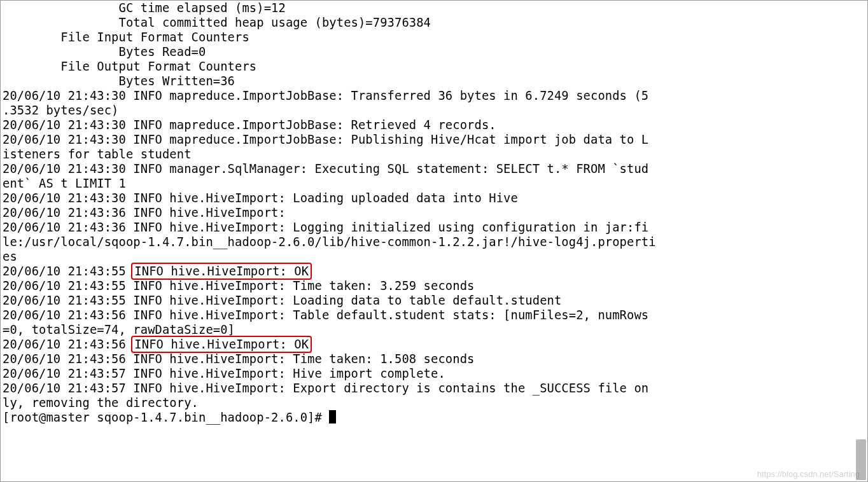 This screenshot has width=868, height=482. Describe the element at coordinates (126, 37) in the screenshot. I see `log-line: File Input Format Counters` at that location.